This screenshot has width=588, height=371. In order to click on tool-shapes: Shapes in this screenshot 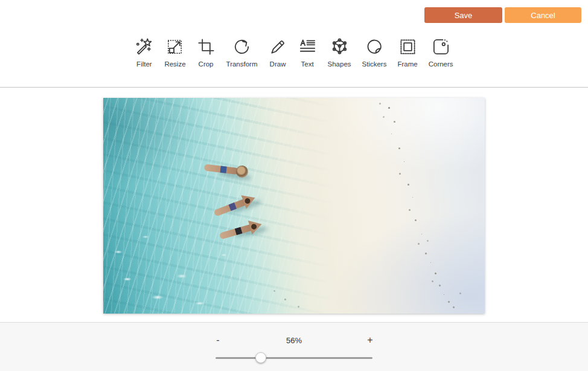, I will do `click(339, 53)`.